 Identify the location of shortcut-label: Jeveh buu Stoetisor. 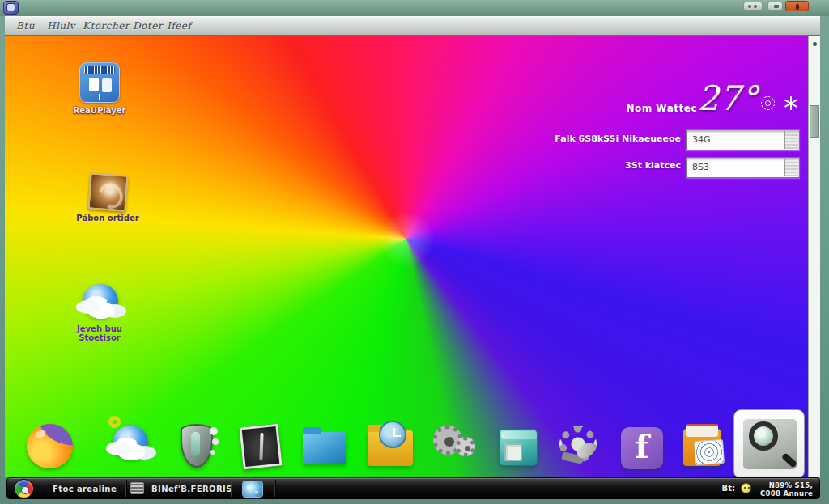
(100, 333).